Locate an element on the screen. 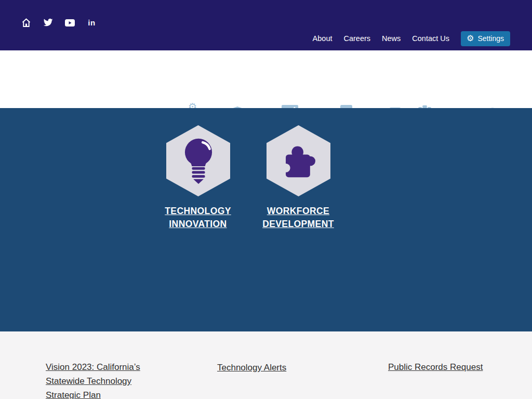 The height and width of the screenshot is (399, 532). tile-label-workforce-development: WORKFORCE DEVELOPMENT is located at coordinates (298, 218).